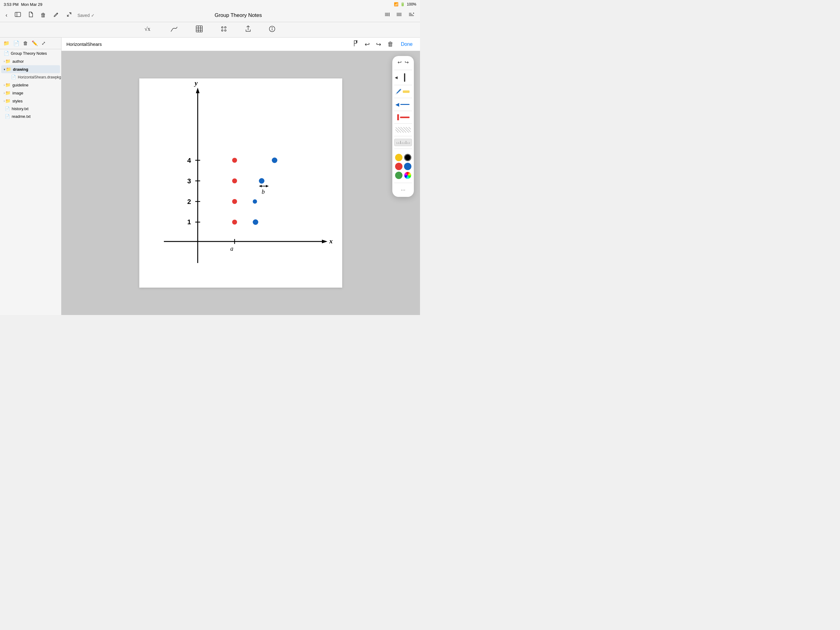 This screenshot has height=630, width=840. I want to click on undo-header-button: ↩, so click(367, 44).